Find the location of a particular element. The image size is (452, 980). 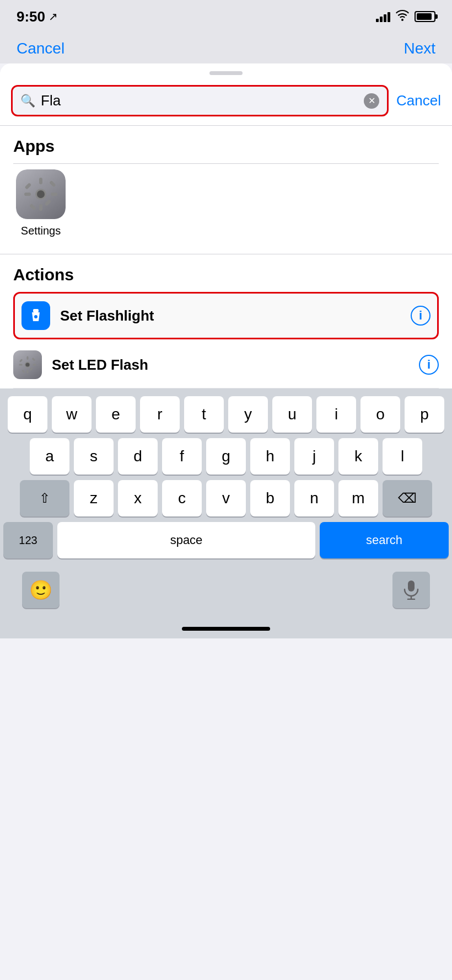

key-d: d is located at coordinates (138, 456).